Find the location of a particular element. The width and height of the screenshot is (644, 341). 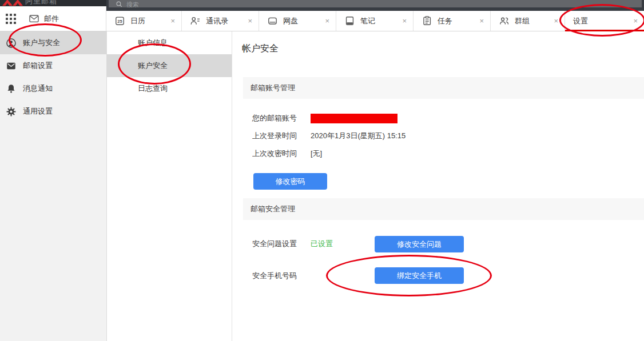

security-phone-label: 安全手机号码 is located at coordinates (278, 276).